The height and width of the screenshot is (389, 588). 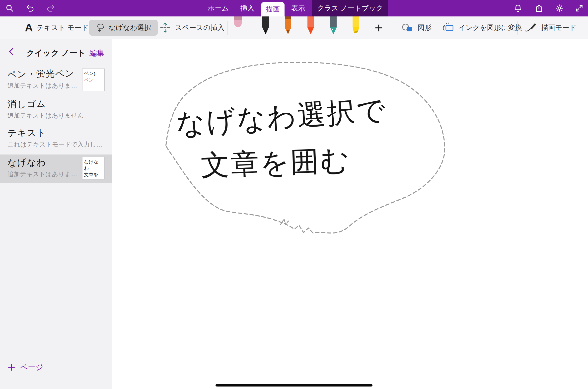 What do you see at coordinates (417, 28) in the screenshot?
I see `shapes-button: 図形` at bounding box center [417, 28].